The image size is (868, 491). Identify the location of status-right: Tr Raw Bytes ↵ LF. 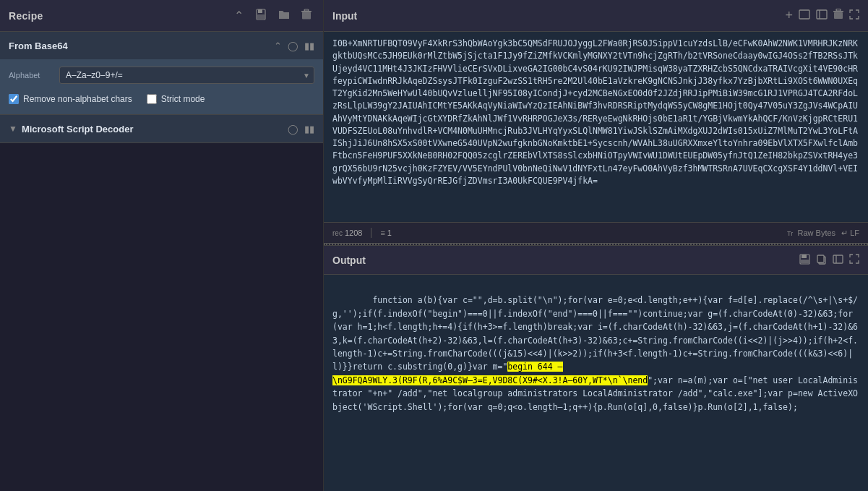
(823, 233).